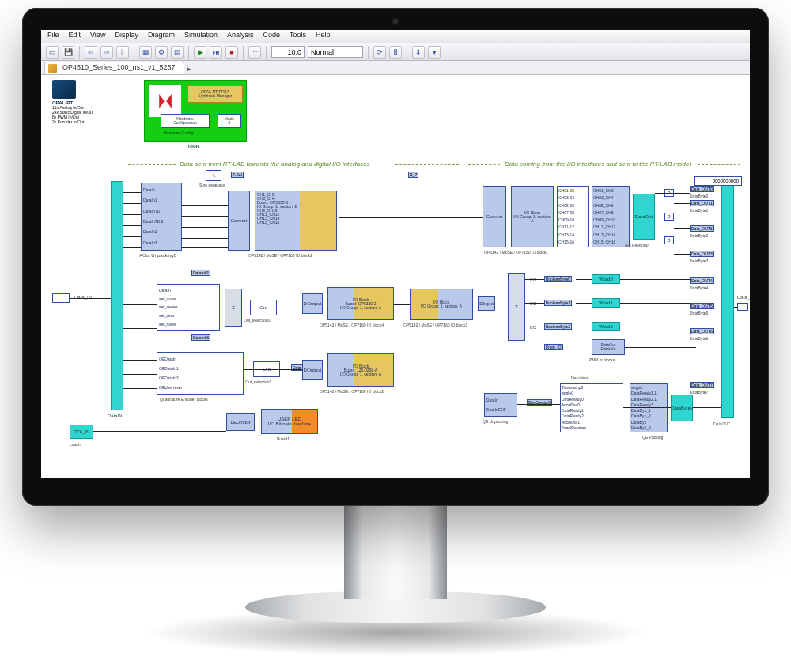 This screenshot has height=672, width=791. What do you see at coordinates (598, 164) in the screenshot?
I see `section-in-label: Data coming from the I/O interfaces and …` at bounding box center [598, 164].